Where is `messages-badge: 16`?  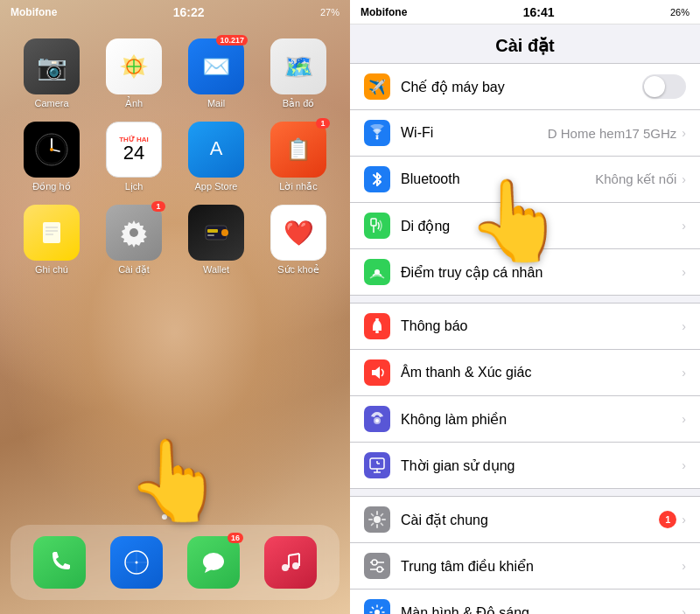 messages-badge: 16 is located at coordinates (235, 538).